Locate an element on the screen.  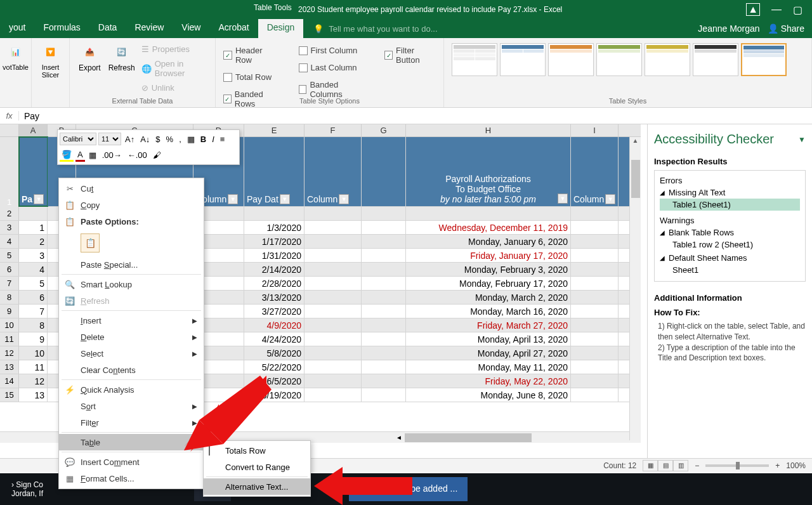
pay-date-cell: 4/24/2020 is located at coordinates (274, 339).